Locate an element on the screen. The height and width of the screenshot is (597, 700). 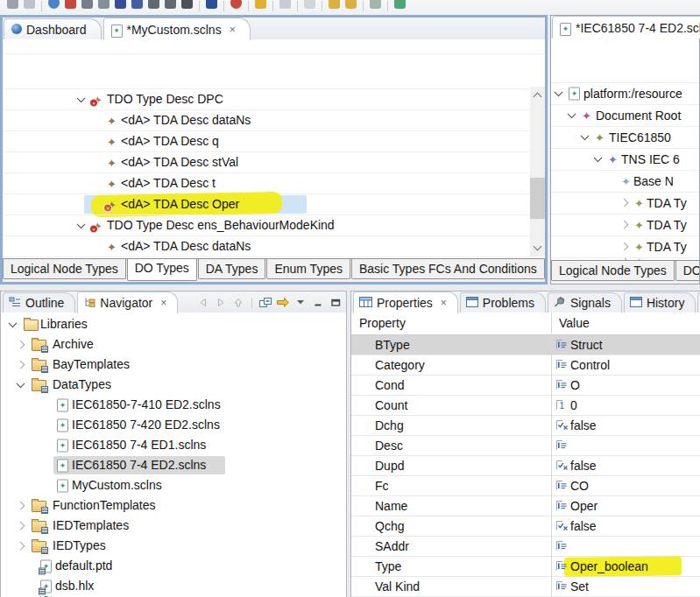
flag-alt-icon is located at coordinates (137, 4).